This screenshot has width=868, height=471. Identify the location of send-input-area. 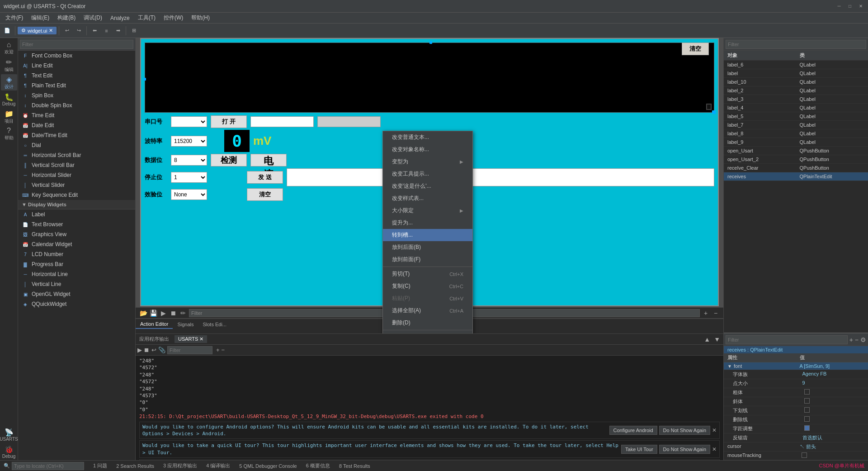
(500, 177).